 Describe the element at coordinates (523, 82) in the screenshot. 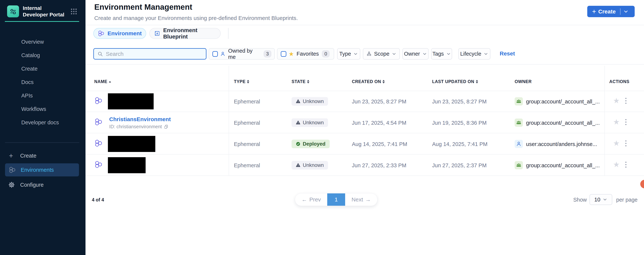

I see `column-label: OWNER` at that location.